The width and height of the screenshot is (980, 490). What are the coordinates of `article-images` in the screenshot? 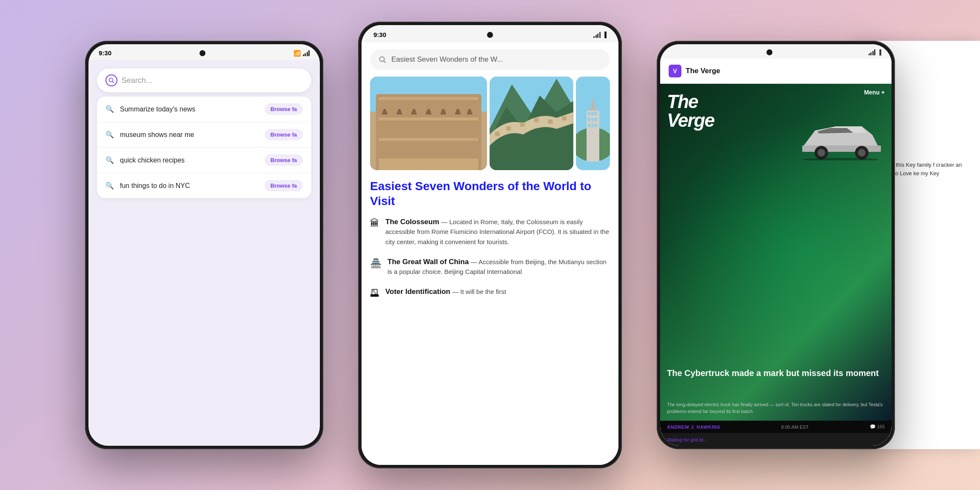 It's located at (490, 123).